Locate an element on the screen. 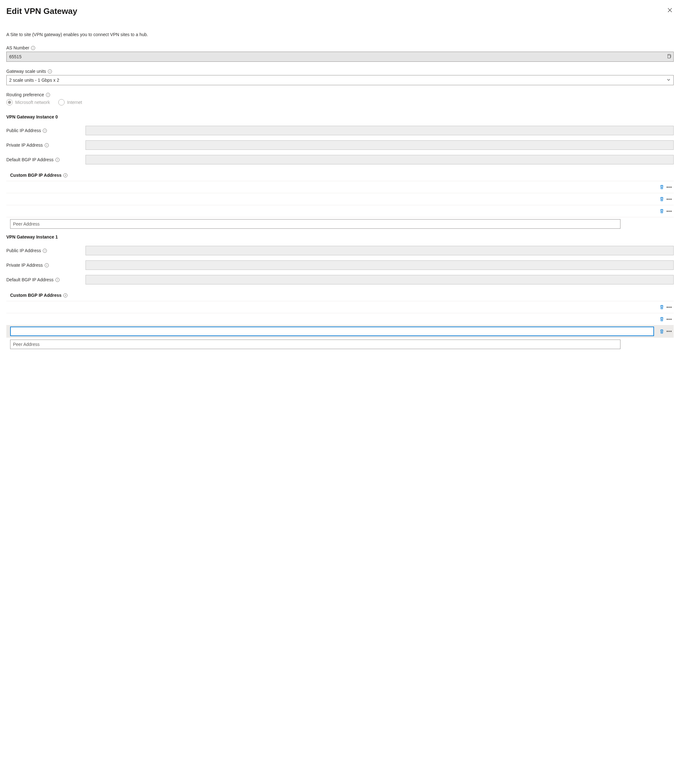 Image resolution: width=680 pixels, height=784 pixels. private-ip-label-0: Private IP Address i is located at coordinates (46, 145).